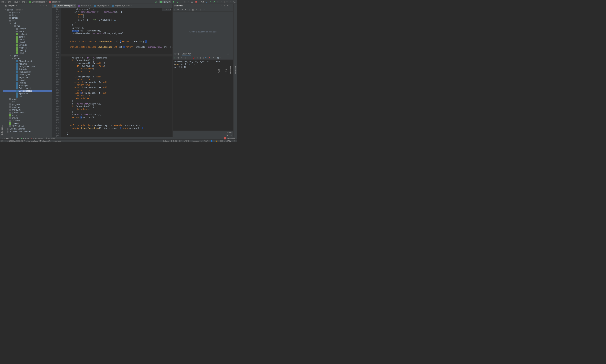  I want to click on line-number: 833, so click(56, 33).